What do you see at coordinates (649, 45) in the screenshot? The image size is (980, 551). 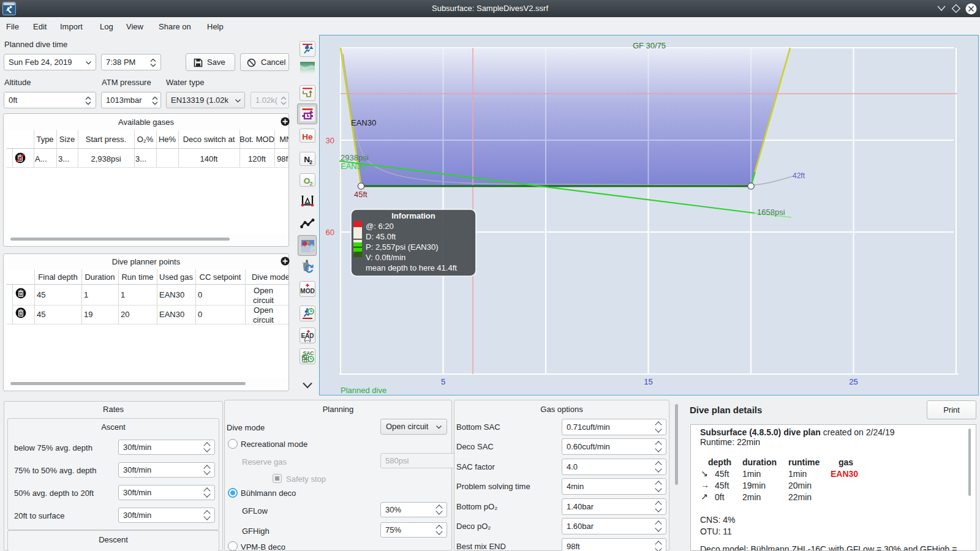 I see `svg-text: GF 30/75` at bounding box center [649, 45].